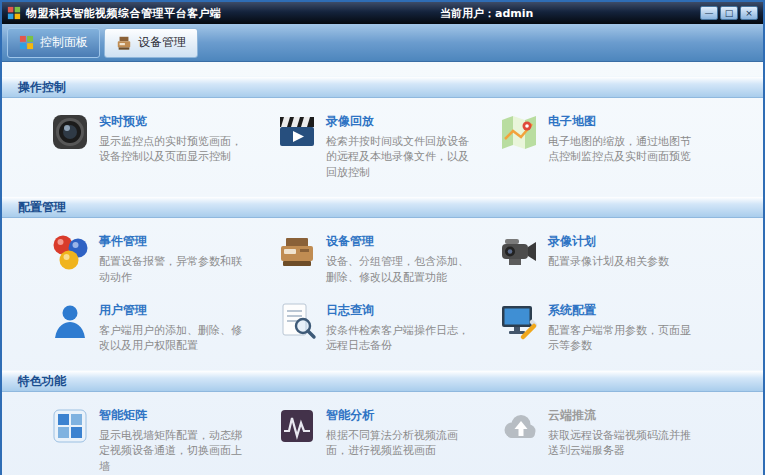 Image resolution: width=765 pixels, height=475 pixels. Describe the element at coordinates (624, 262) in the screenshot. I see `feature-desc: 配置录像计划及相关参数` at that location.